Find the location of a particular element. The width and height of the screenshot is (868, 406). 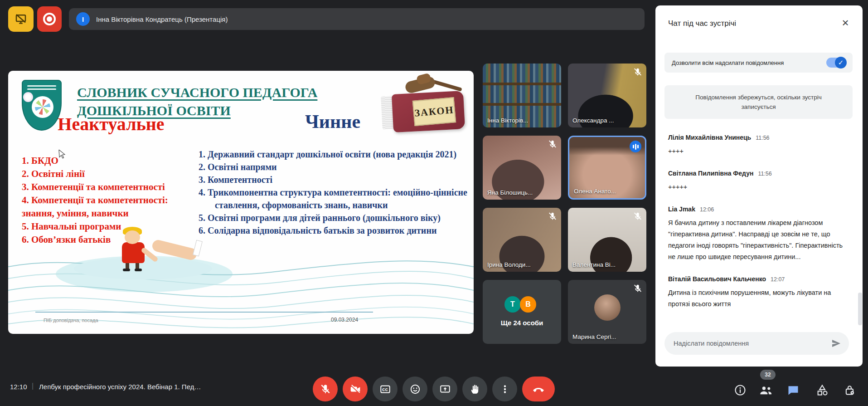

present-button is located at coordinates (445, 389).